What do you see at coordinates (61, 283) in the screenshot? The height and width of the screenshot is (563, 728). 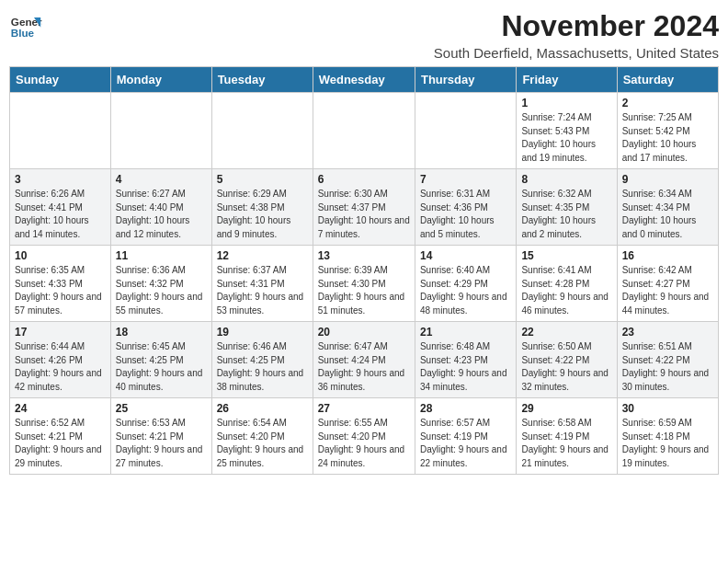 I see `calendar-cell: 10Sunrise: 6:35 AM Sunset: 4:33 PM Dayli…` at bounding box center [61, 283].